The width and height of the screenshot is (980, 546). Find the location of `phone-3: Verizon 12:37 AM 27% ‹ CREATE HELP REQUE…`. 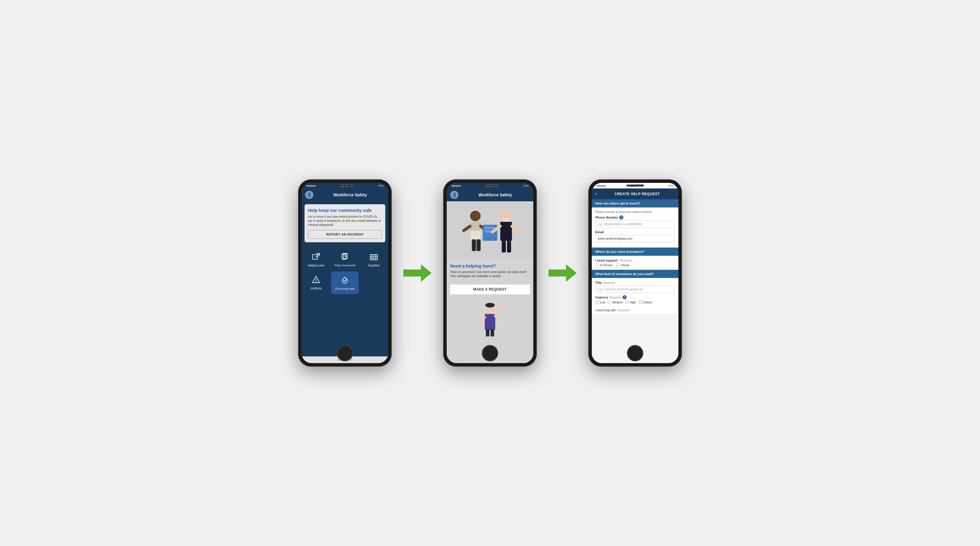

phone-3: Verizon 12:37 AM 27% ‹ CREATE HELP REQUE… is located at coordinates (635, 273).